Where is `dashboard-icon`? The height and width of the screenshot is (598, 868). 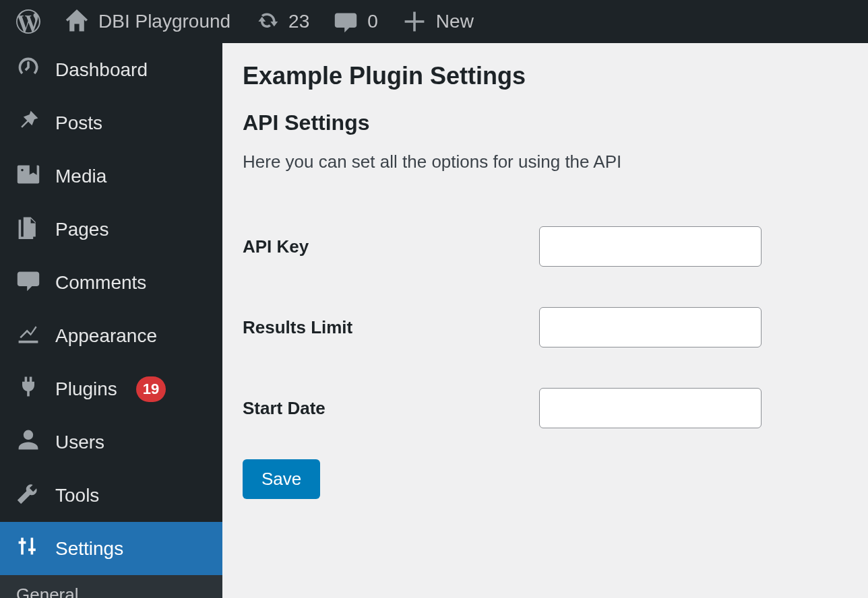
dashboard-icon is located at coordinates (28, 70).